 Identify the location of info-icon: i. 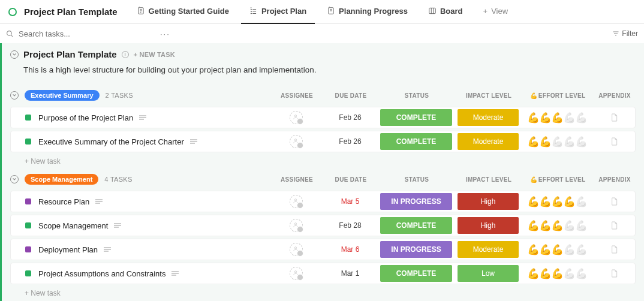
(125, 55).